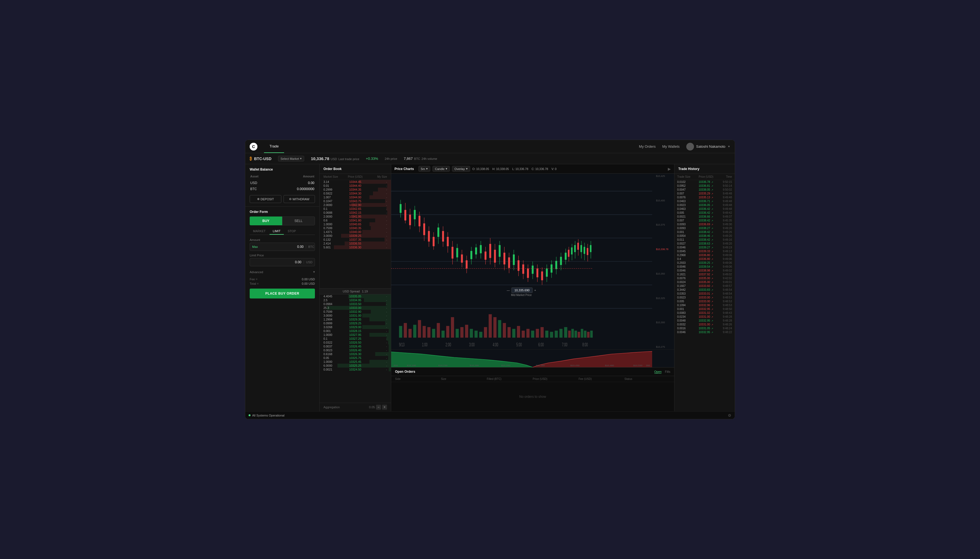 This screenshot has width=980, height=559. Describe the element at coordinates (355, 331) in the screenshot. I see `ob-bid-row: 0.00110328.15-` at that location.